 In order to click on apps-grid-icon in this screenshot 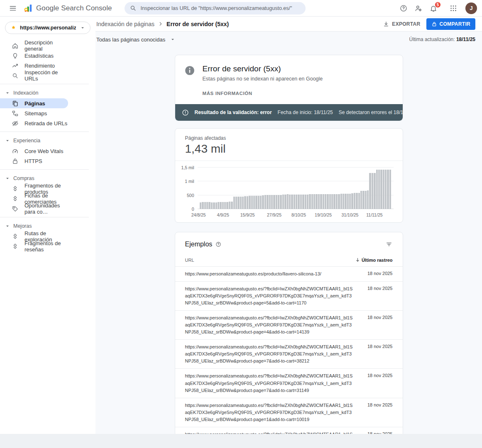, I will do `click(453, 8)`.